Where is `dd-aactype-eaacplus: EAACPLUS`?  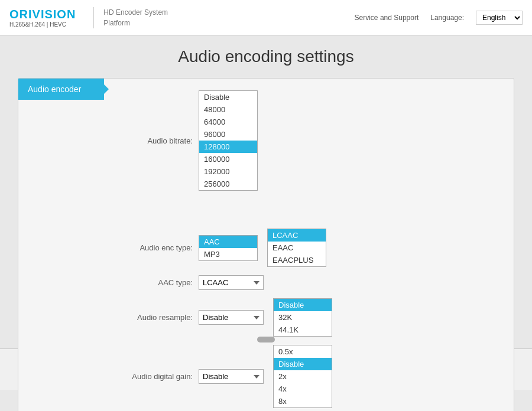 dd-aactype-eaacplus: EAACPLUS is located at coordinates (297, 260).